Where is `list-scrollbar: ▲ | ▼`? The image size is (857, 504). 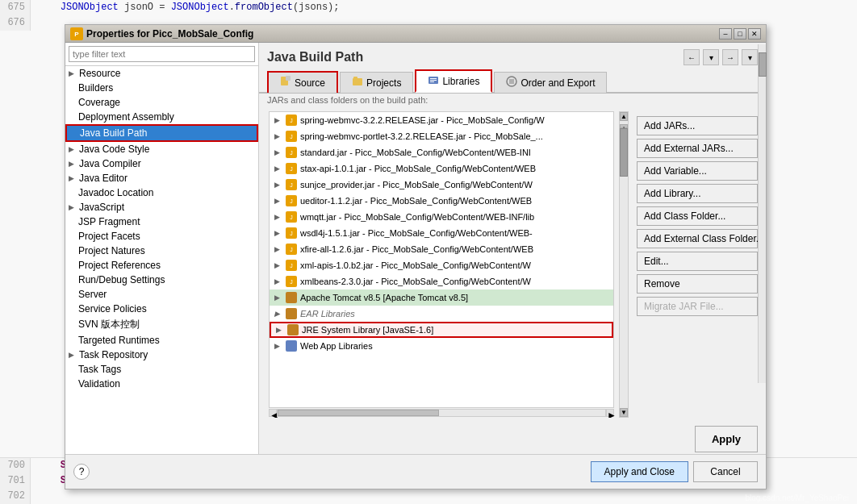 list-scrollbar: ▲ | ▼ is located at coordinates (624, 264).